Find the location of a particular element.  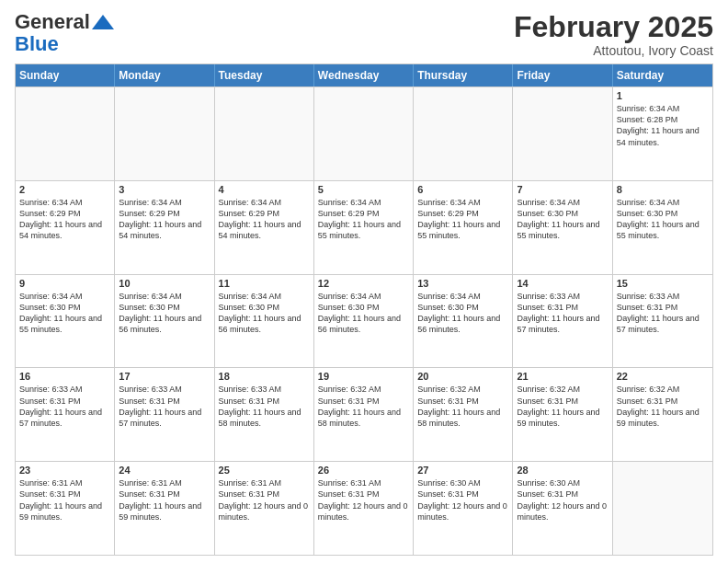

calendar-cell: 9Sunrise: 6:34 AM Sunset: 6:30 PM Daylig… is located at coordinates (65, 322).